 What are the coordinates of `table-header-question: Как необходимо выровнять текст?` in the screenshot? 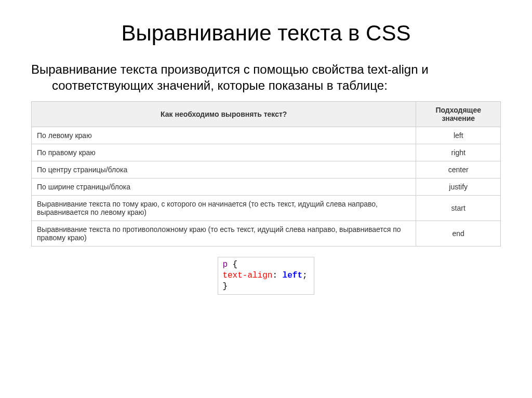 It's located at (224, 114).